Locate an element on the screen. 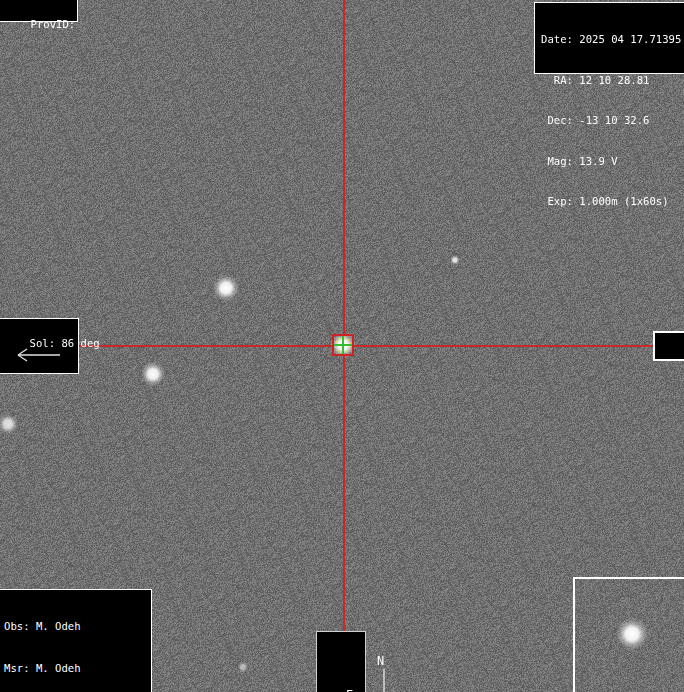  compass-icon: N E is located at coordinates (367, 669).